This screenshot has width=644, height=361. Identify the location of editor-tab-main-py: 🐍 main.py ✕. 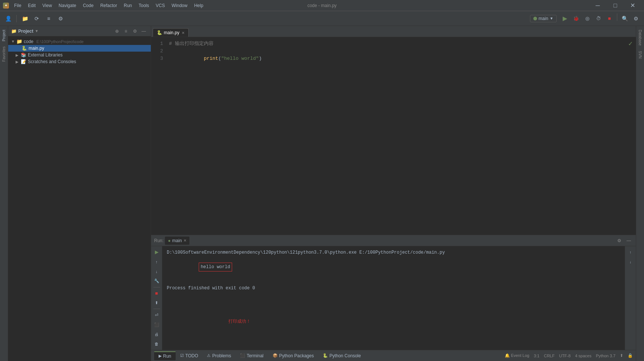
(171, 33).